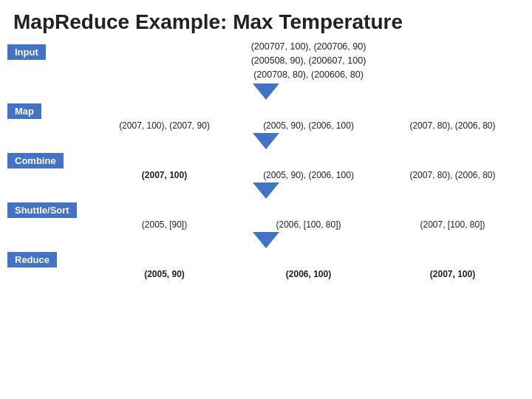  What do you see at coordinates (50, 260) in the screenshot?
I see `reduce-label-col: Reduce` at bounding box center [50, 260].